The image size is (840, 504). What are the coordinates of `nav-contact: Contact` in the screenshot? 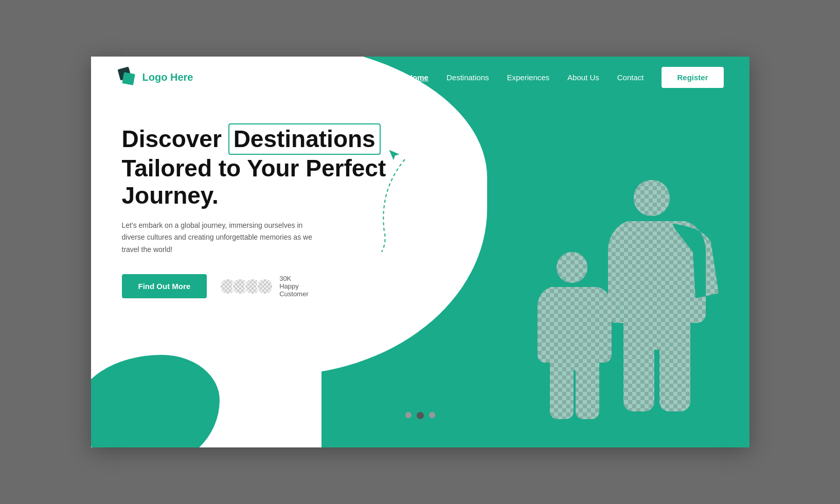 It's located at (631, 77).